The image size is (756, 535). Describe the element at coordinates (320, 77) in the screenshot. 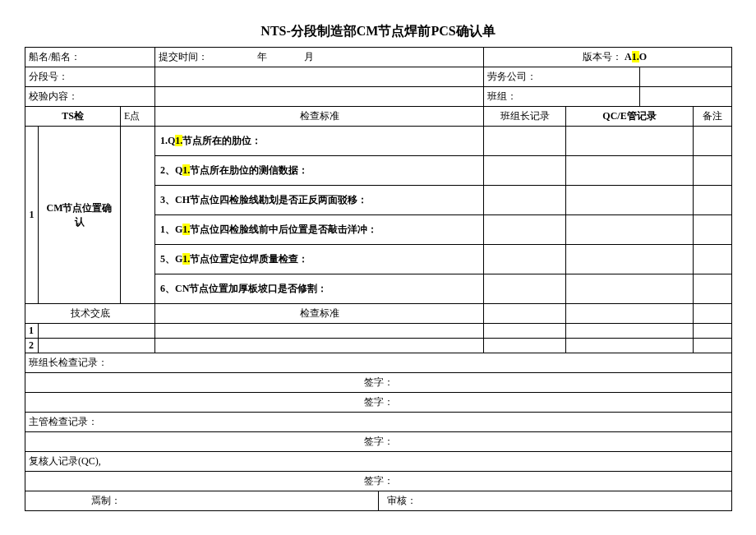

I see `section-no-value` at that location.